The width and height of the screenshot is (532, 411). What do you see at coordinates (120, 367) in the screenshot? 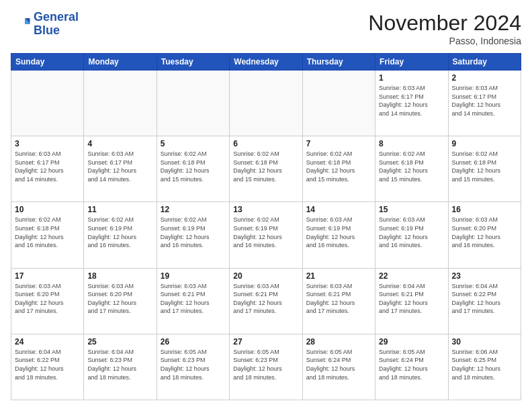
I see `calendar-cell: 25Sunrise: 6:04 AM Sunset: 6:23 PM Dayli…` at bounding box center [120, 367].